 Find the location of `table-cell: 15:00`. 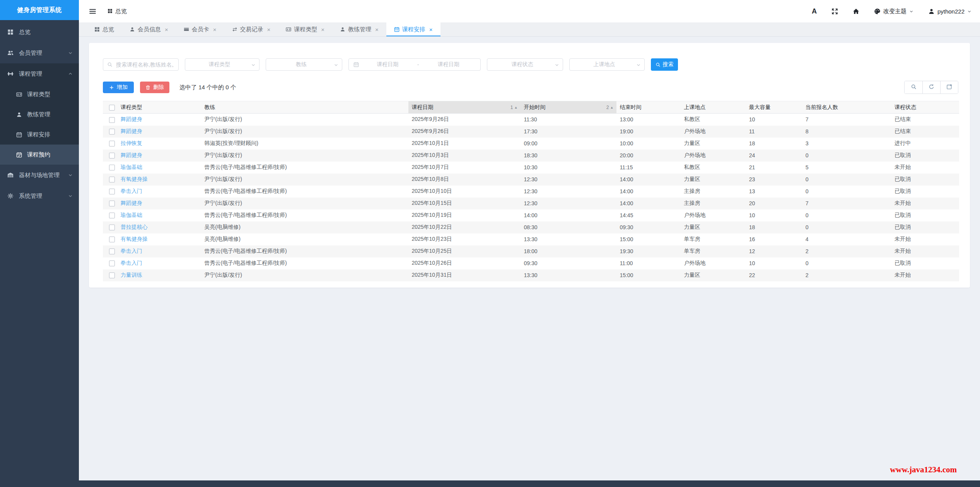

table-cell: 15:00 is located at coordinates (649, 275).